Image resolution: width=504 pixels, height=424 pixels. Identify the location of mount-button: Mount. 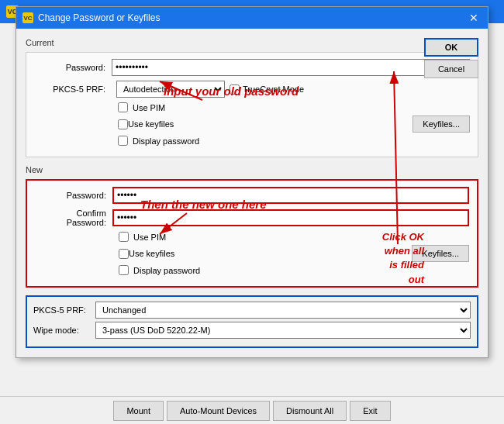
(138, 411).